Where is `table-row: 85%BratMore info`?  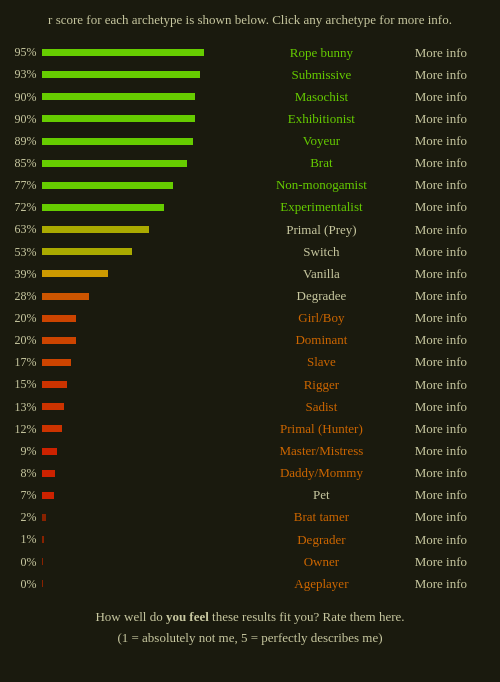
table-row: 85%BratMore info is located at coordinates (250, 163).